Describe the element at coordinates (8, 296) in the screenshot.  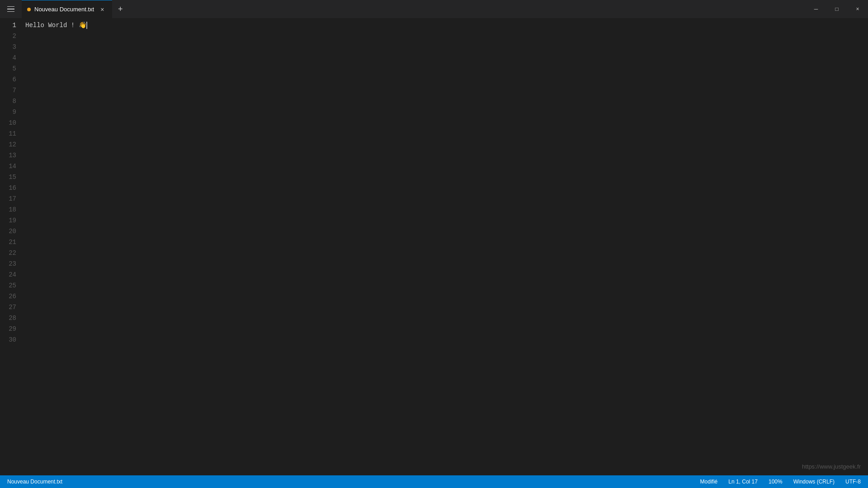
I see `line-num-26: 26` at that location.